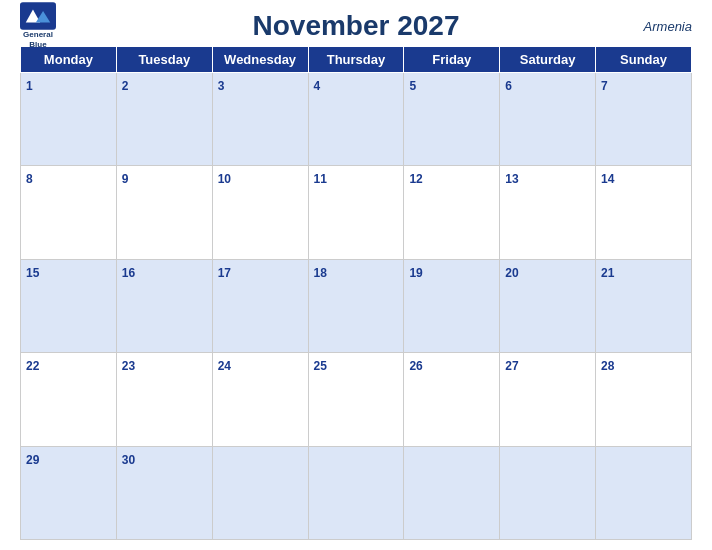 This screenshot has width=712, height=550. Describe the element at coordinates (356, 26) in the screenshot. I see `top-bar: GeneralBlue November 2027 Armenia` at that location.